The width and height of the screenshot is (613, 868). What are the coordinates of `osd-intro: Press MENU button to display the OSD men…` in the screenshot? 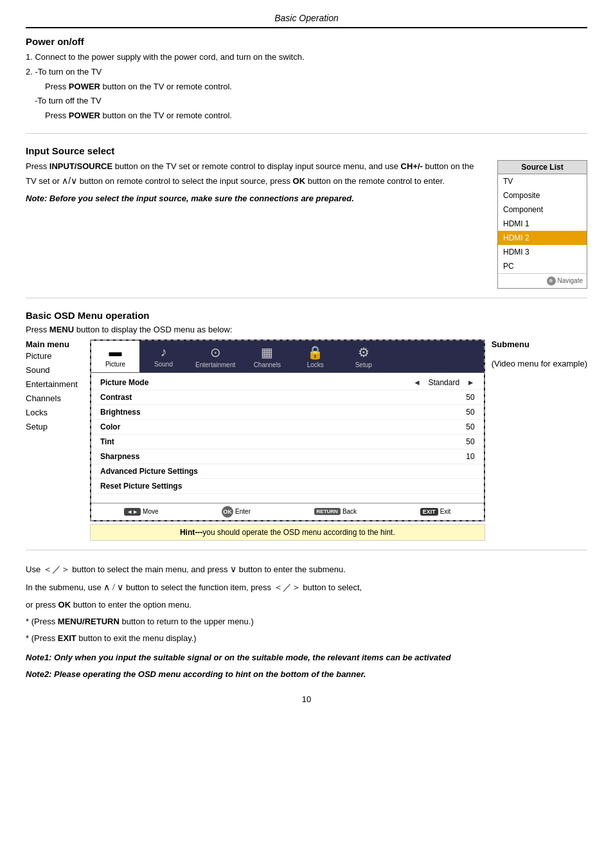 It's located at (306, 329).